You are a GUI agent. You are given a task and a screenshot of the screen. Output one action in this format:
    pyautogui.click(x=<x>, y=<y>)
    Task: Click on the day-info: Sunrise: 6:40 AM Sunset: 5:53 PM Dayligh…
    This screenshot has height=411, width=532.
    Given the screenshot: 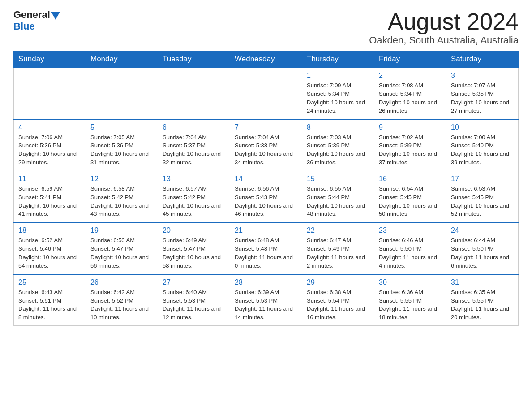 What is the action you would take?
    pyautogui.click(x=194, y=305)
    